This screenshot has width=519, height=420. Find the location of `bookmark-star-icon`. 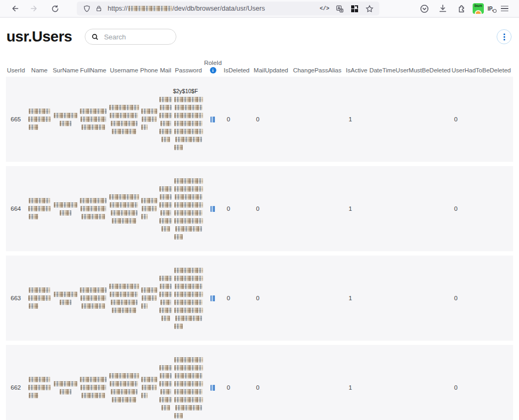

bookmark-star-icon is located at coordinates (369, 9).